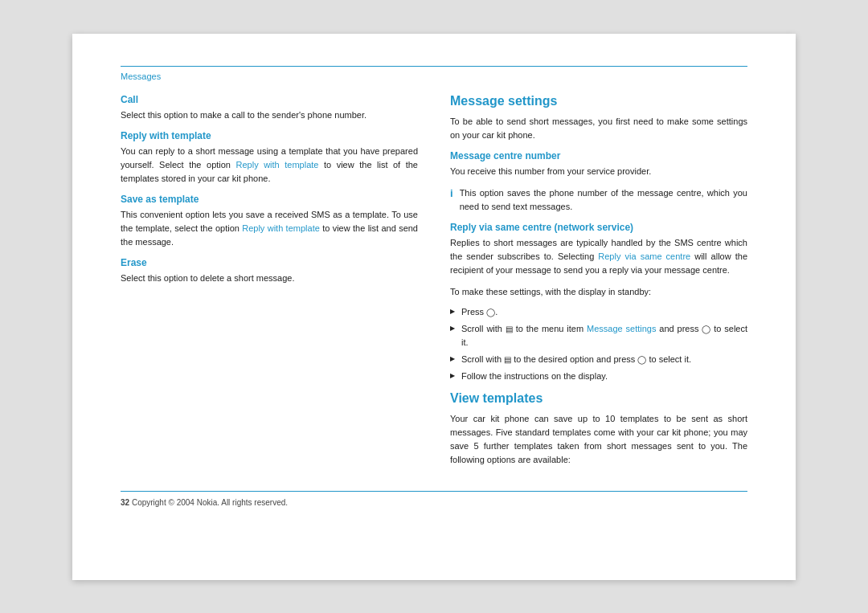  What do you see at coordinates (641, 360) in the screenshot?
I see `press-icon-3: ◯` at bounding box center [641, 360].